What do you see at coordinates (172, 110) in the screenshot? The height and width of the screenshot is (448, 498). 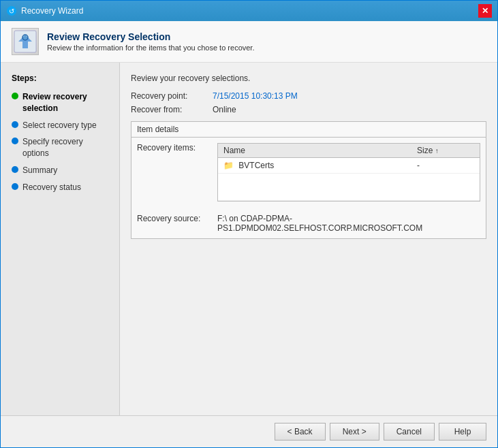 I see `recover-from-label: Recover from:` at bounding box center [172, 110].